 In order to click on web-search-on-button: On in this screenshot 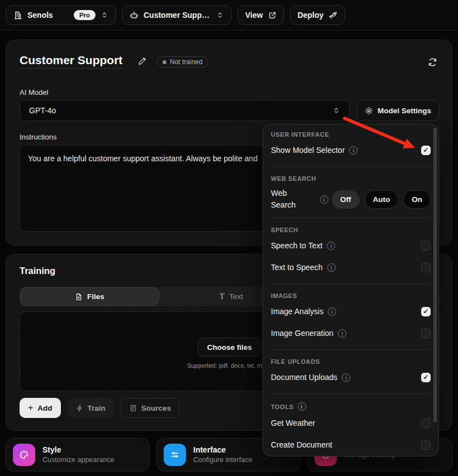, I will do `click(417, 200)`.